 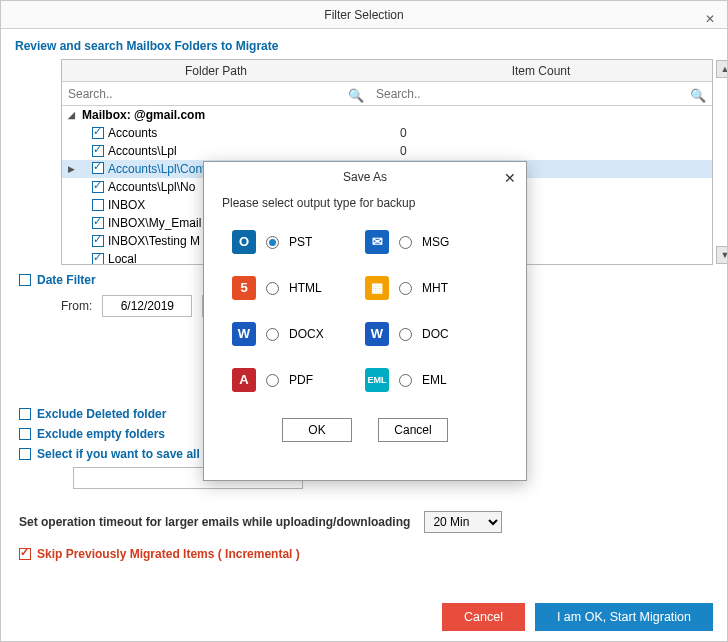 What do you see at coordinates (244, 242) in the screenshot?
I see `outlook-icon: O` at bounding box center [244, 242].